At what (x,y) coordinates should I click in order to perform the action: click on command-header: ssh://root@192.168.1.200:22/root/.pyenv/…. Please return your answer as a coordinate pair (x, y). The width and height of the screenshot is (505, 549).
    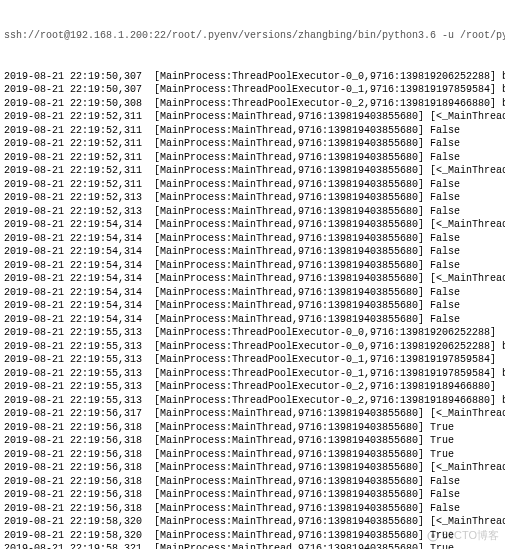
    Looking at the image, I should click on (252, 36).